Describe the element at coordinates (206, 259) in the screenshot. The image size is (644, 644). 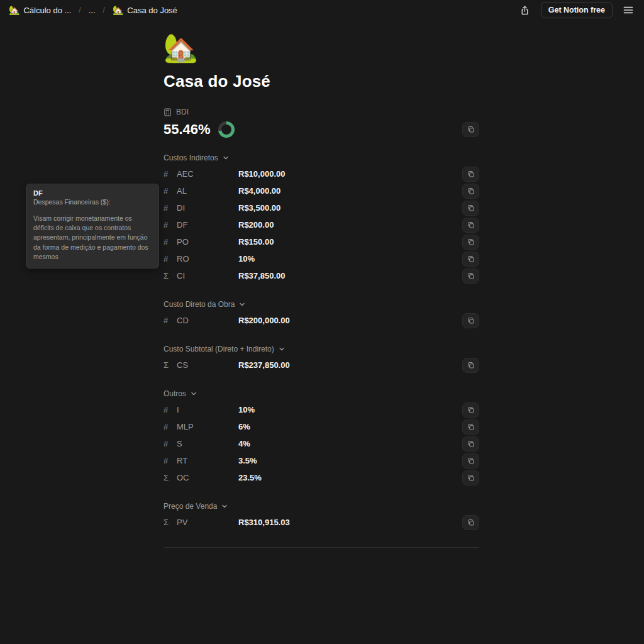
I see `property-label: RO` at that location.